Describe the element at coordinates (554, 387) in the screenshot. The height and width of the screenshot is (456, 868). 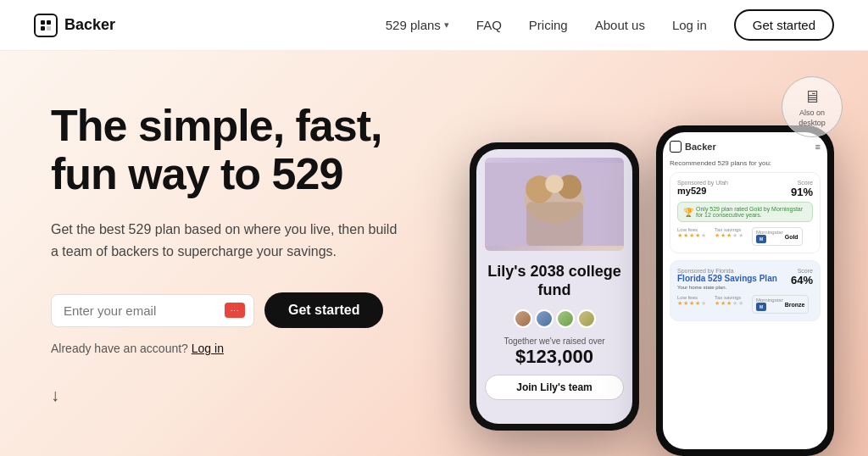
I see `phone-1-join-button: Join Lily's team` at that location.